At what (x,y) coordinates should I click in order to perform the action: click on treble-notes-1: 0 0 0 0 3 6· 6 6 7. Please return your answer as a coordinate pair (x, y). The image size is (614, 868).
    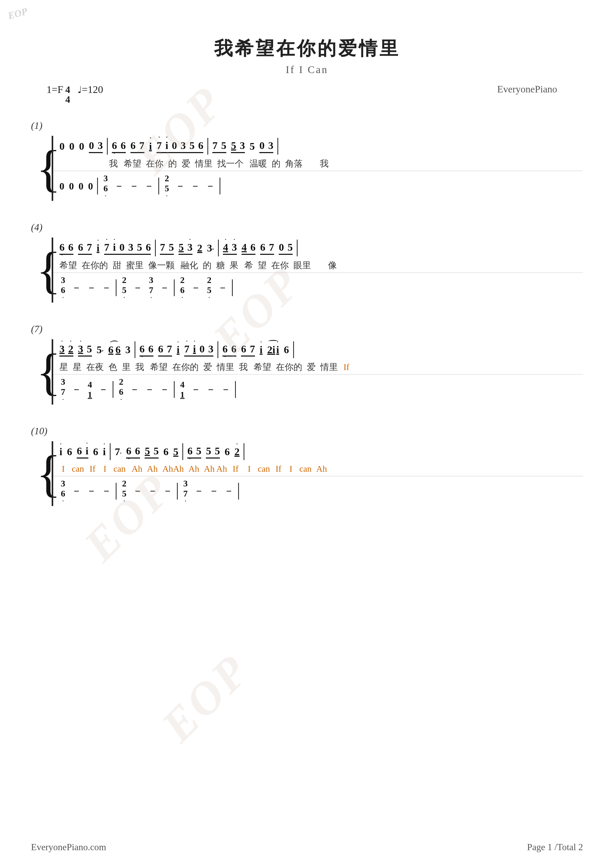
    Looking at the image, I should click on (317, 146).